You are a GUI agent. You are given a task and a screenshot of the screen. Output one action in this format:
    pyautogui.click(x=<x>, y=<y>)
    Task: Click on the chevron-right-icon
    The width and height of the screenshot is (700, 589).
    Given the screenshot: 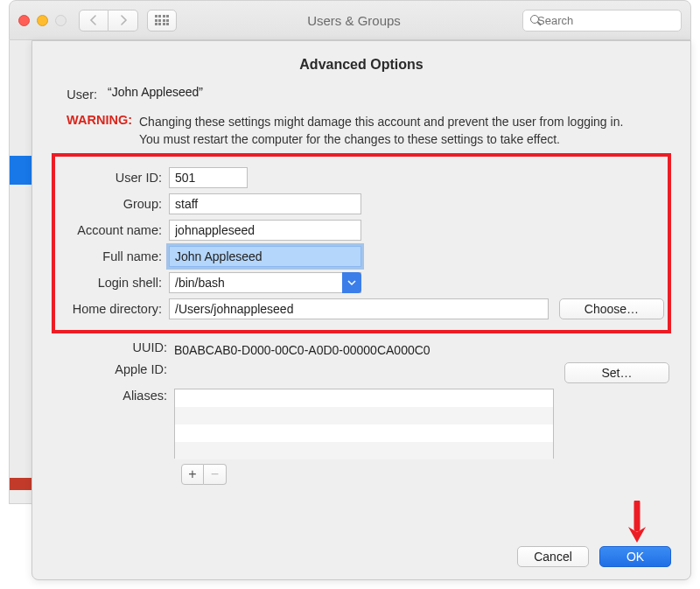 What is the action you would take?
    pyautogui.click(x=123, y=20)
    